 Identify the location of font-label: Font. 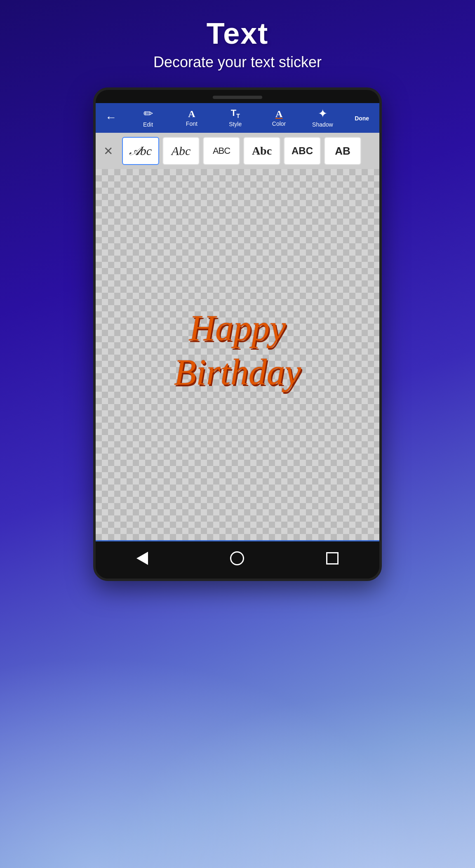
(192, 124).